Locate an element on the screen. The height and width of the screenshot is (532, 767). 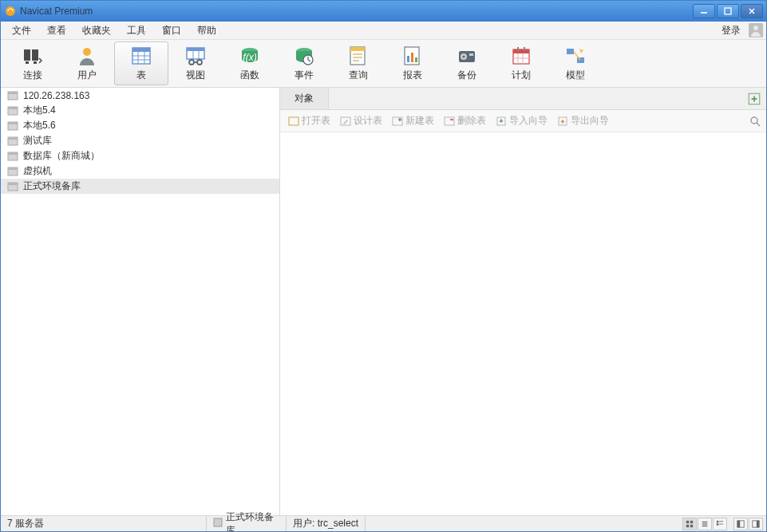
menu-help: 帮助 is located at coordinates (207, 30).